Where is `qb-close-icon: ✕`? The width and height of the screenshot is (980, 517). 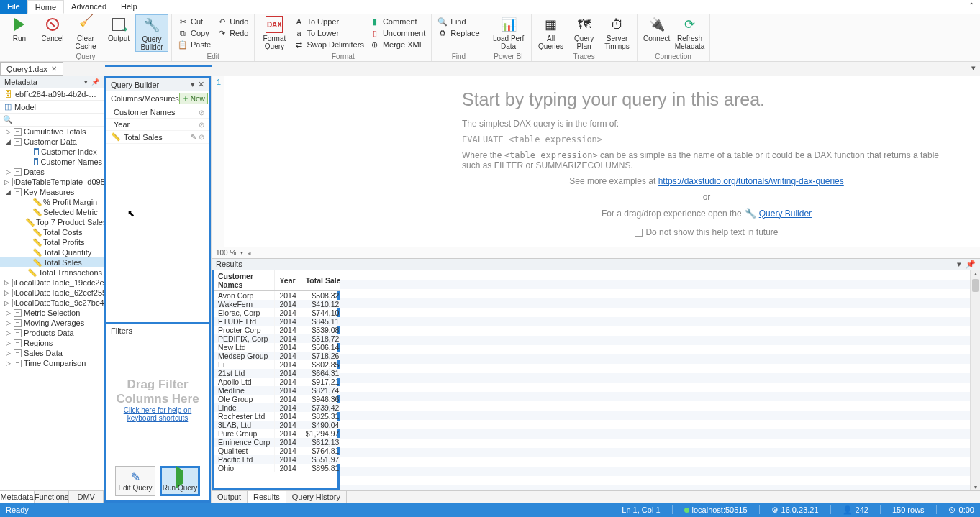
qb-close-icon: ✕ is located at coordinates (201, 85).